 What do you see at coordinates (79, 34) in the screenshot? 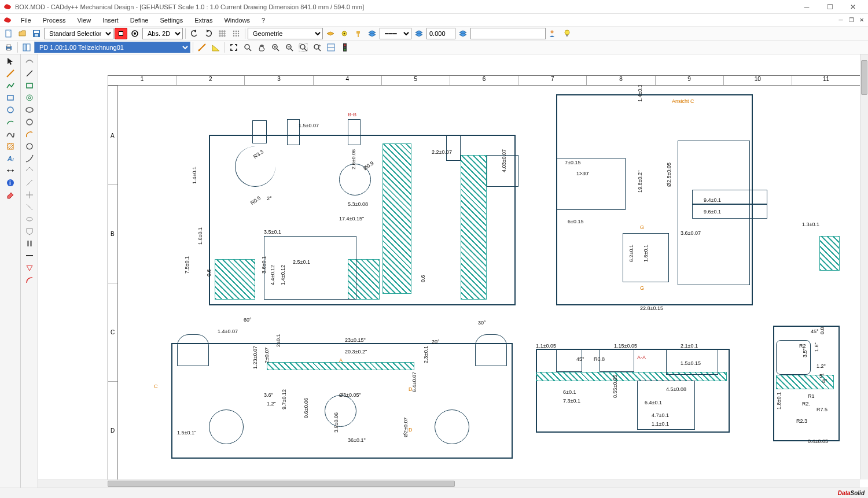
I see `selection-mode-combo: Standard Selection` at bounding box center [79, 34].